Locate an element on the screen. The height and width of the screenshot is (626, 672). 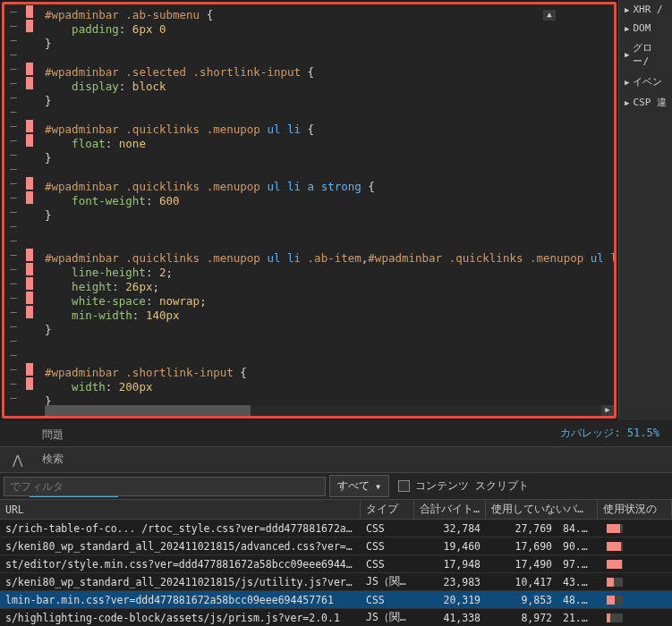
cell-url: s/rich-table-of-co... /rtoc_style.css?ve… is located at coordinates (181, 529).